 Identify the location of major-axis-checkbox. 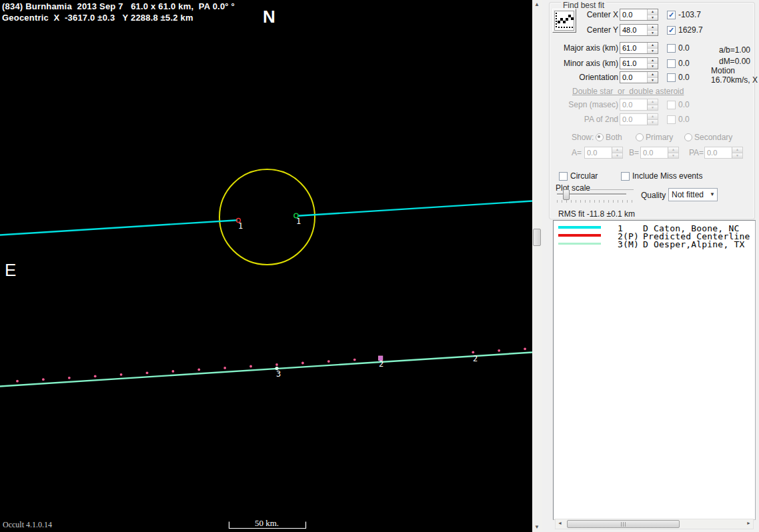
(671, 48).